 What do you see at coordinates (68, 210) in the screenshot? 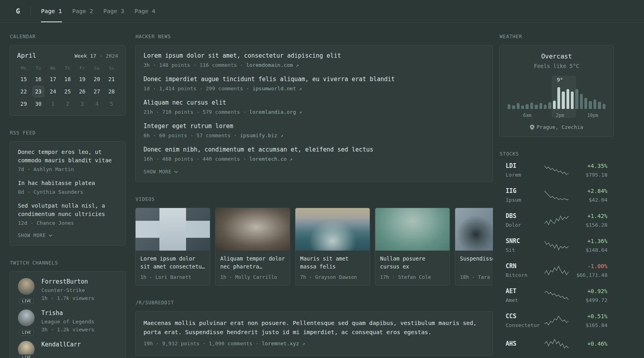
I see `rss-item-title: Sed volutpat nulla nisl, a condimentum n…` at bounding box center [68, 210].